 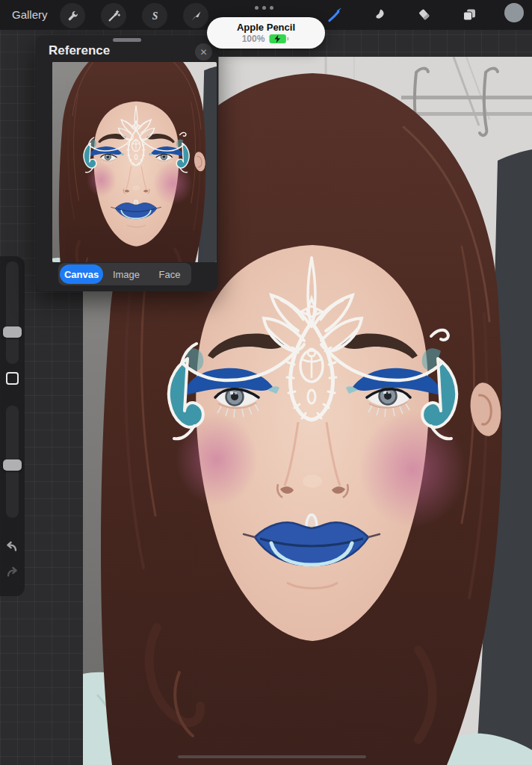 What do you see at coordinates (380, 15) in the screenshot?
I see `smudge-icon` at bounding box center [380, 15].